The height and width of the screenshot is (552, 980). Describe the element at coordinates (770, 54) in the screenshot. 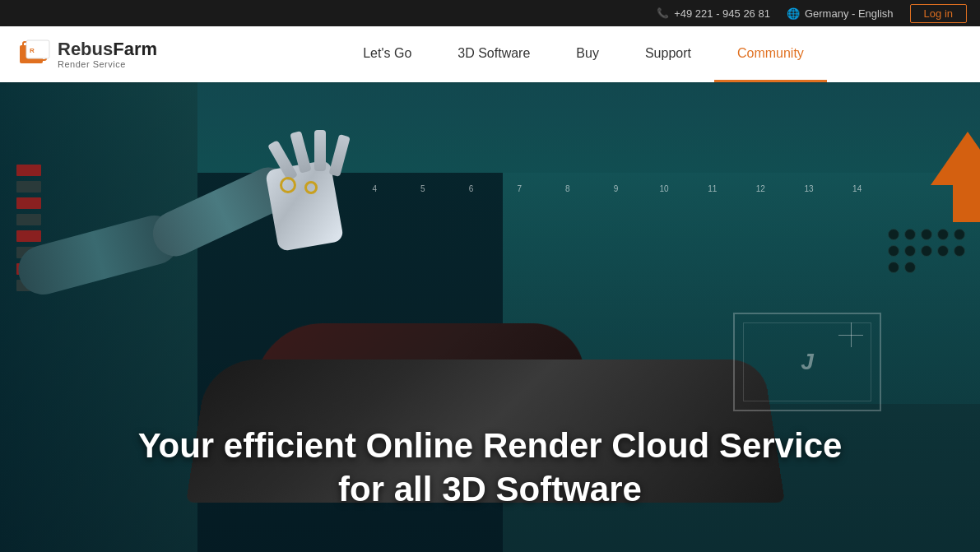

I see `nav-link-community: Community` at that location.